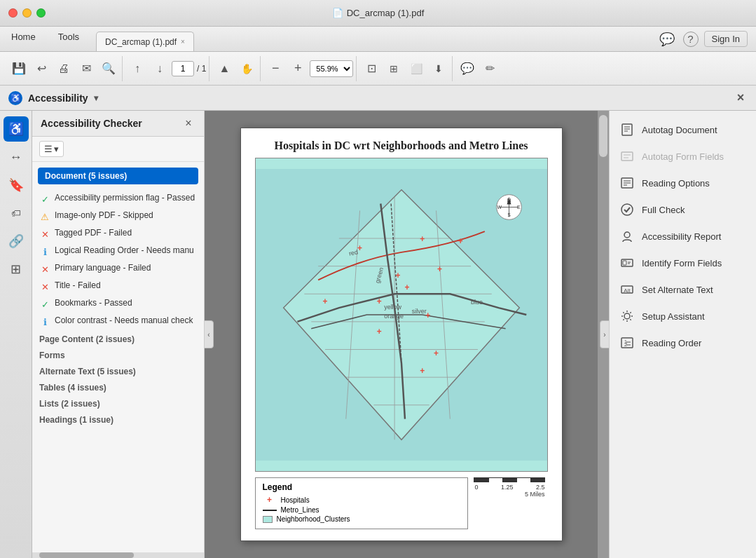 The width and height of the screenshot is (756, 558). Describe the element at coordinates (667, 39) in the screenshot. I see `chat-icon: 💬` at that location.